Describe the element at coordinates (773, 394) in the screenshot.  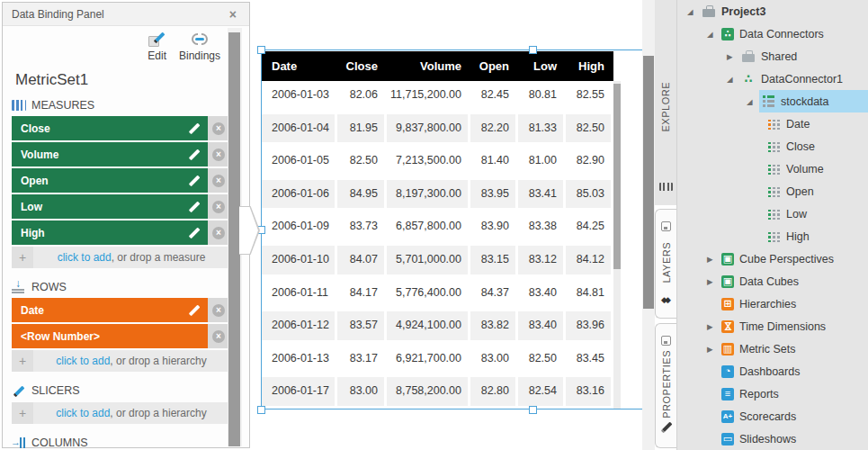
I see `tree-item-reports: ≡Reports` at that location.